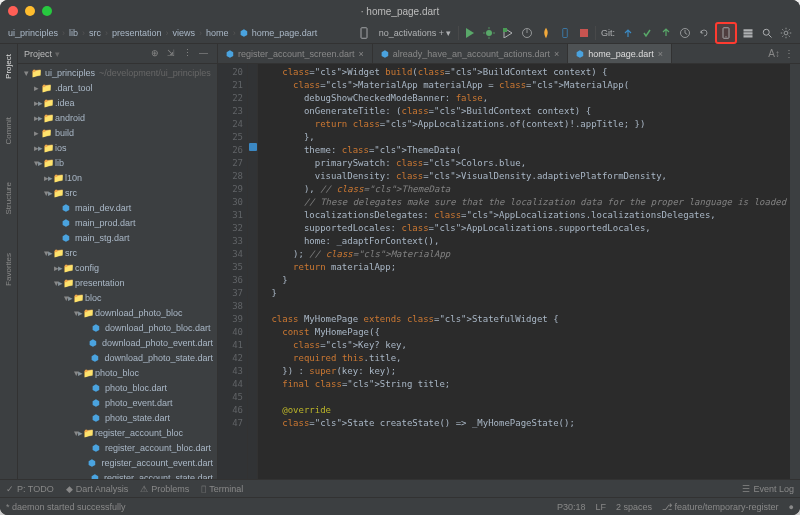  I want to click on vcs-history-button, so click(685, 33).